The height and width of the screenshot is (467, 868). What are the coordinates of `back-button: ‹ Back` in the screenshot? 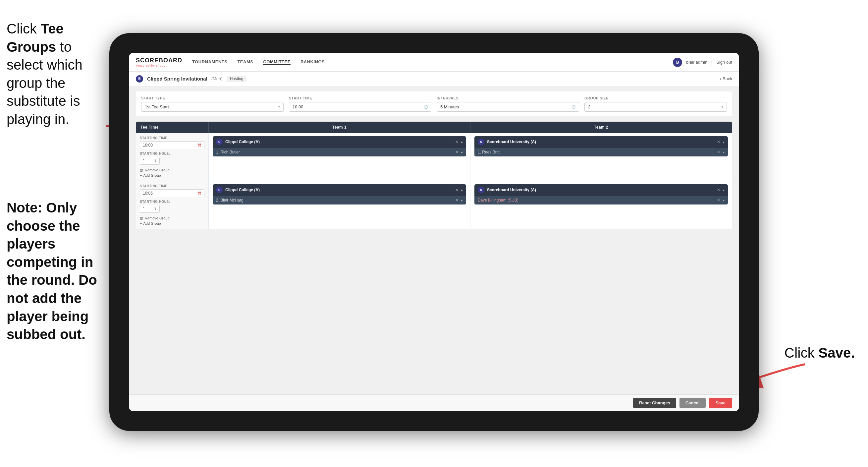 It's located at (726, 79).